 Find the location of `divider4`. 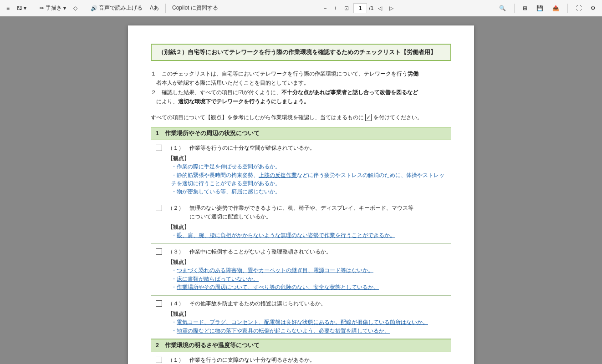

divider4 is located at coordinates (515, 8).